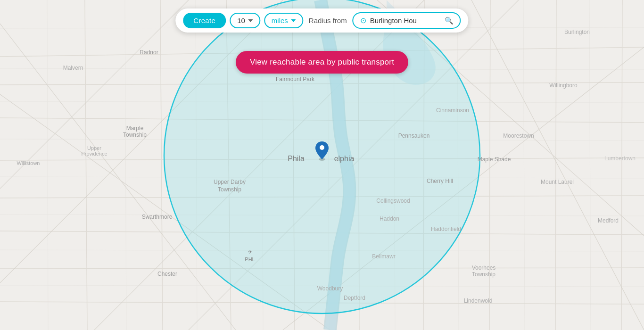 Image resolution: width=644 pixels, height=330 pixels. Describe the element at coordinates (440, 181) in the screenshot. I see `svg-text: Cherry Hill` at that location.